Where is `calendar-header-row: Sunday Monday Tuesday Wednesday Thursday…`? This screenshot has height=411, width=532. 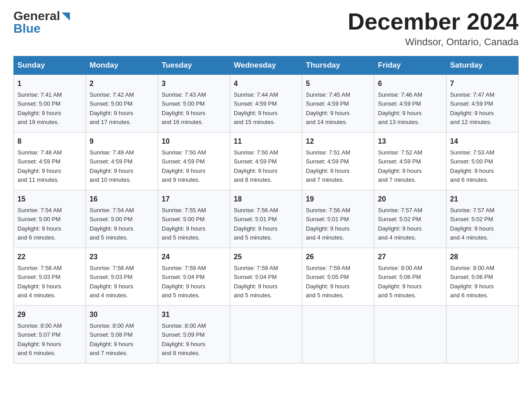
calendar-header-row: Sunday Monday Tuesday Wednesday Thursday… is located at coordinates (266, 65).